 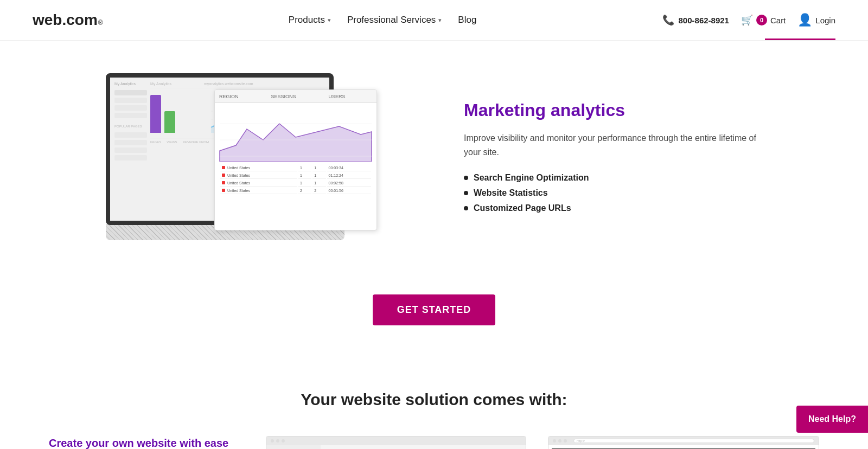 What do you see at coordinates (800, 39) in the screenshot?
I see `progress-bar` at bounding box center [800, 39].